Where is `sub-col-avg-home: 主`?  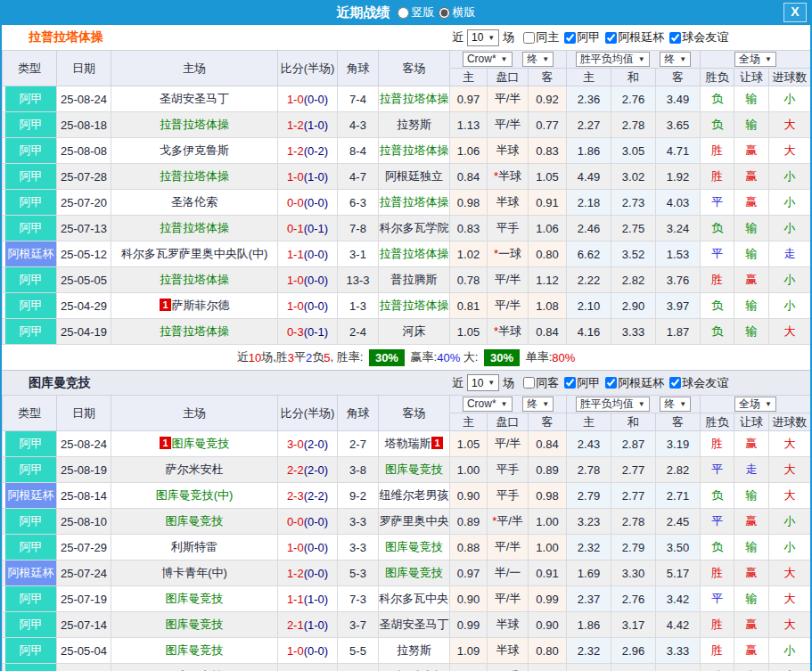 sub-col-avg-home: 主 is located at coordinates (589, 78).